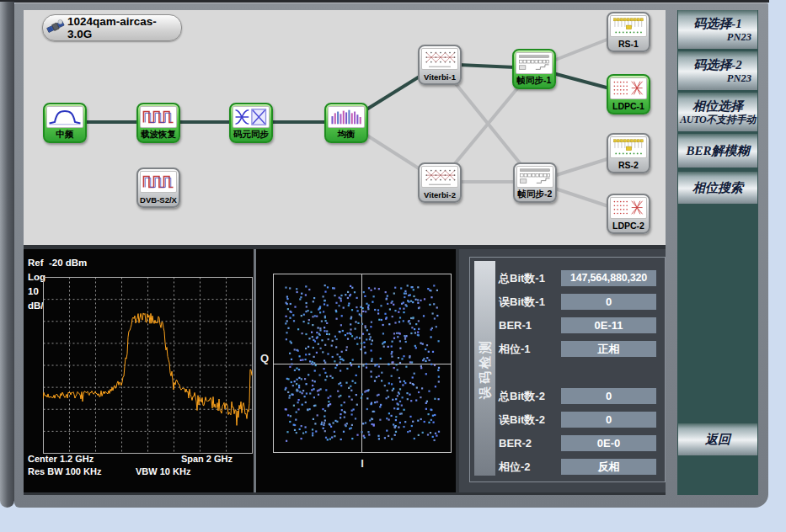 The image size is (786, 532). What do you see at coordinates (628, 106) in the screenshot?
I see `node-label: LDPC-1` at bounding box center [628, 106].